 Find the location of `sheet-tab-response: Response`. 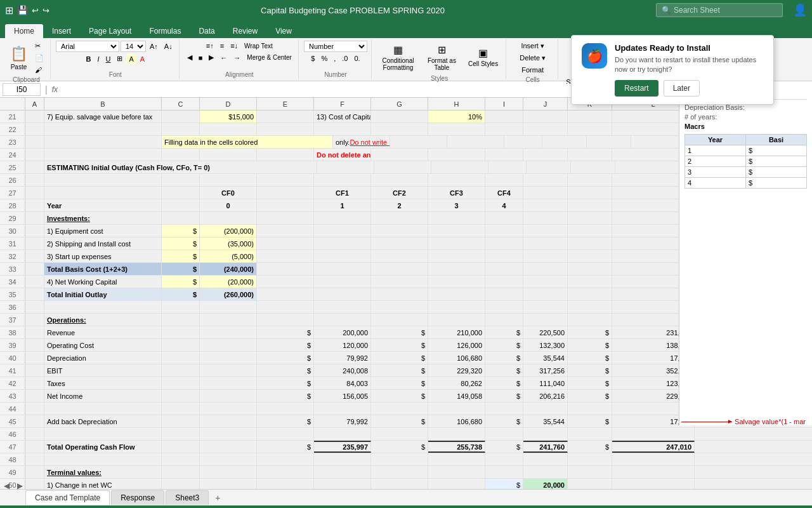

sheet-tab-response: Response is located at coordinates (138, 498).